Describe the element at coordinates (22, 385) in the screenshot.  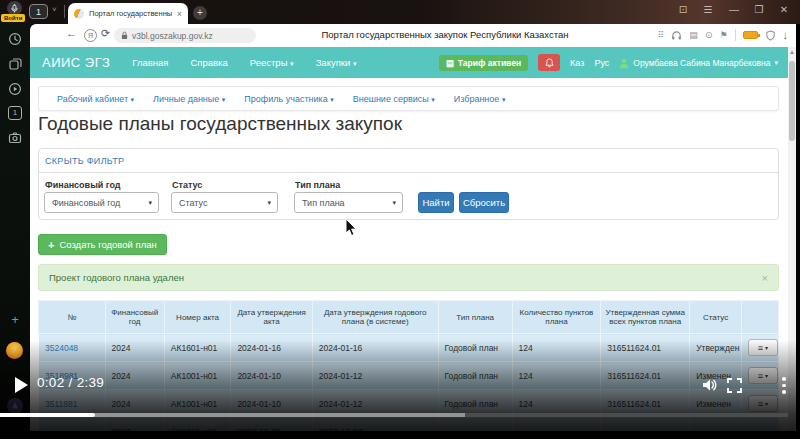
I see `play-button` at that location.